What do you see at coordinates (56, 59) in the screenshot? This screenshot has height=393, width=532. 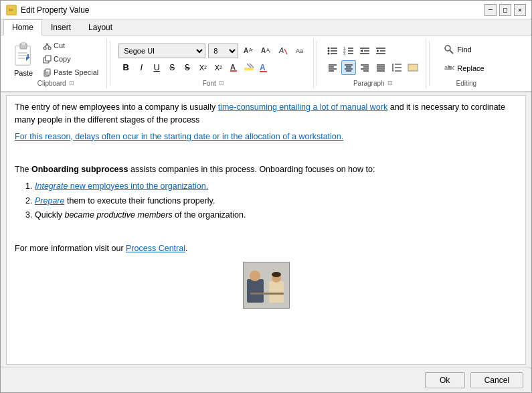 I see `clipboard-group-content: Paste Cut` at bounding box center [56, 59].